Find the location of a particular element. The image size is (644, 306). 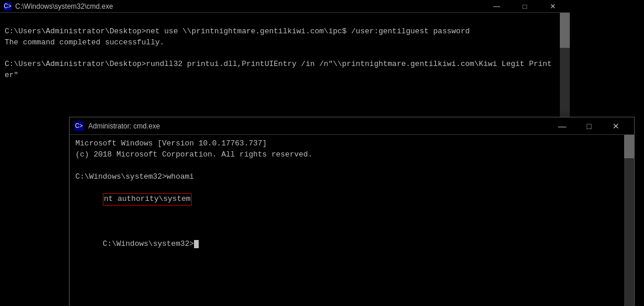

highlighted-authority: nt authority\system is located at coordinates (147, 200).